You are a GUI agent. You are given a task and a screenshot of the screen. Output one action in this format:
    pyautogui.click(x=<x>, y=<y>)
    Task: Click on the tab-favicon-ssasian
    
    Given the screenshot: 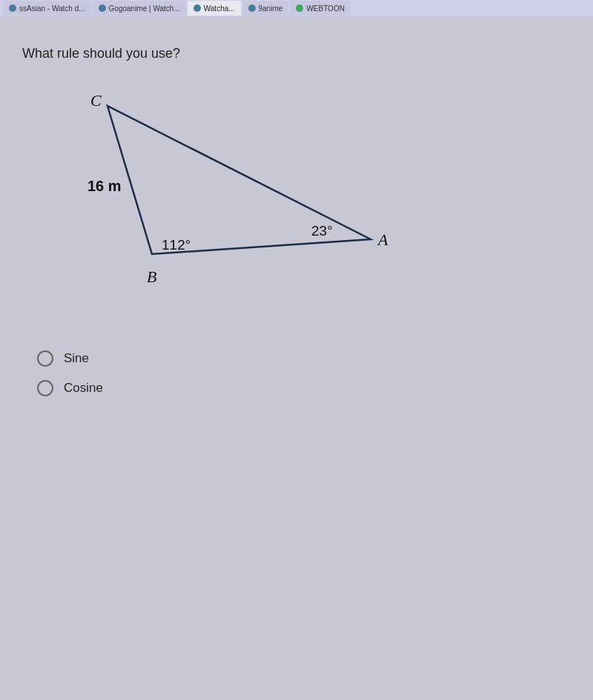 What is the action you would take?
    pyautogui.click(x=13, y=8)
    